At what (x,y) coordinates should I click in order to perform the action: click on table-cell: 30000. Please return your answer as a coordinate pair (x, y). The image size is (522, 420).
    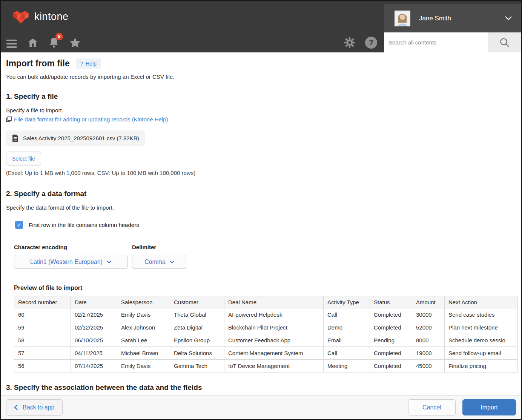
    Looking at the image, I should click on (428, 315).